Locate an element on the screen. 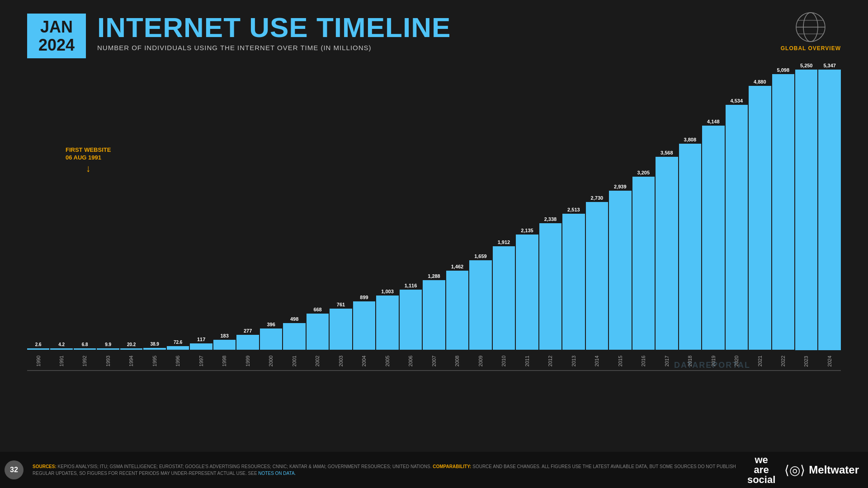 The image size is (868, 488). sources-label: SOURCES: is located at coordinates (44, 466).